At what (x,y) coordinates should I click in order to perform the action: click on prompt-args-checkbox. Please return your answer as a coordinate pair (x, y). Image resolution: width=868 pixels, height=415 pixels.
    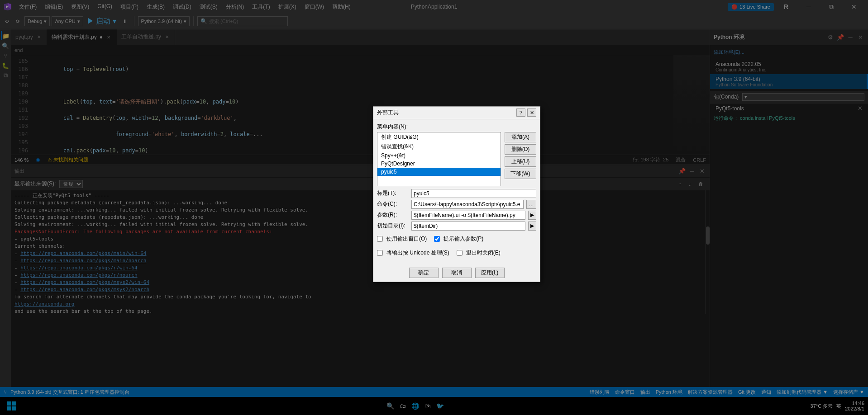
    Looking at the image, I should click on (437, 239).